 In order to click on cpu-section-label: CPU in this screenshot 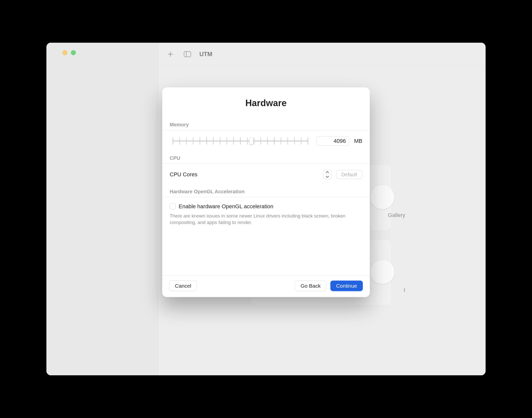, I will do `click(266, 158)`.